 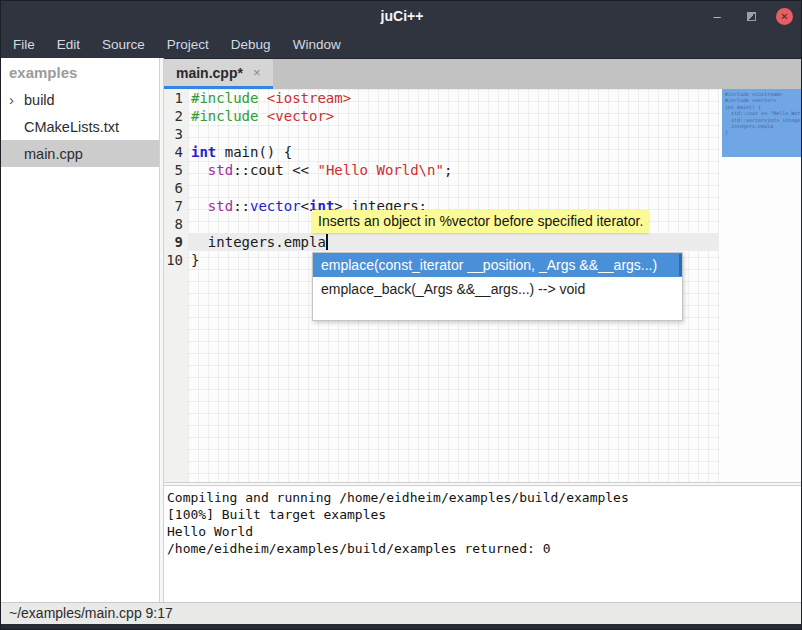 What do you see at coordinates (498, 286) in the screenshot?
I see `autocomplete-popup: emplace(const_iterator __position, _Args…` at bounding box center [498, 286].